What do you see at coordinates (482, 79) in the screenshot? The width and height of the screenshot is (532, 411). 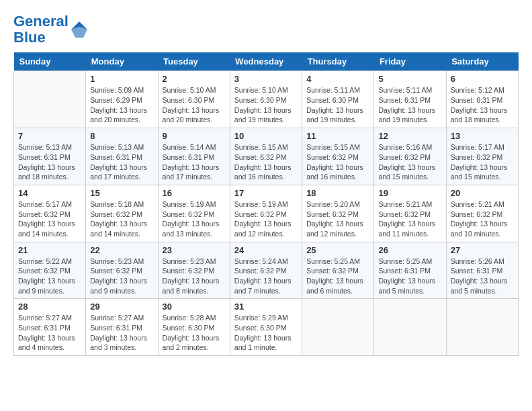 I see `day-number: 6` at bounding box center [482, 79].